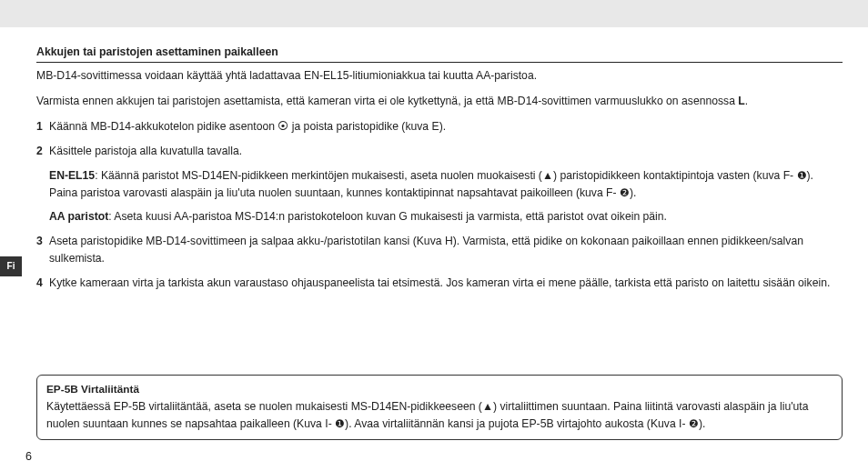  I want to click on step-2-sub-enel15: EN-EL15: Käännä paristot MS-D14EN-pidikk…, so click(446, 185).